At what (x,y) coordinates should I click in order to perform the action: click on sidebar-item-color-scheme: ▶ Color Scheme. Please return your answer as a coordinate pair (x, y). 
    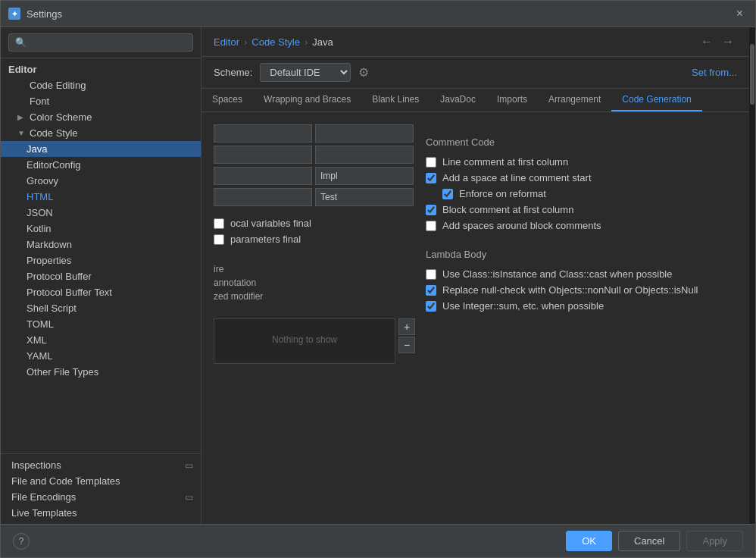
    Looking at the image, I should click on (101, 117).